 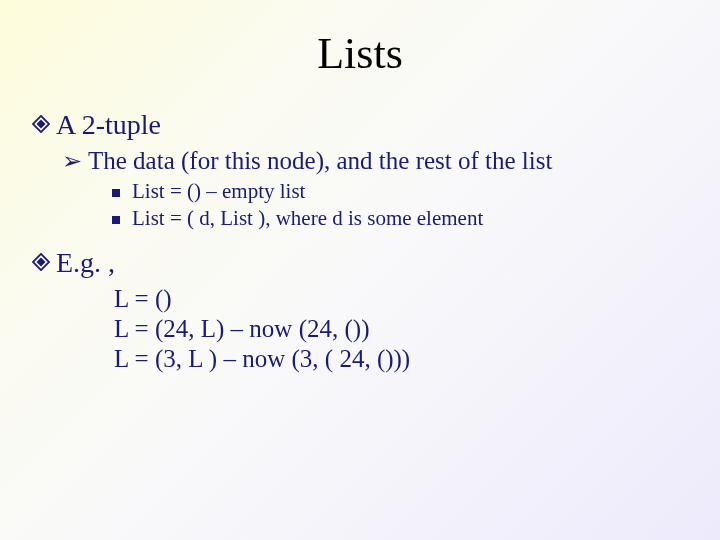 What do you see at coordinates (407, 359) in the screenshot?
I see `body-text: L = (3, L ) – now (3, ( 24, ()))` at bounding box center [407, 359].